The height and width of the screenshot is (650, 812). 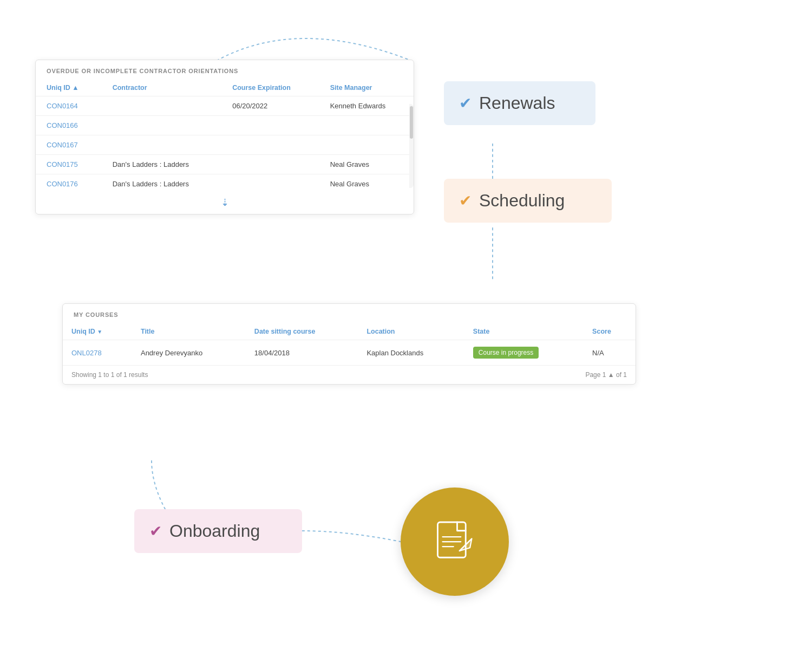 I want to click on scheduling-box: ✔ Scheduling, so click(x=528, y=200).